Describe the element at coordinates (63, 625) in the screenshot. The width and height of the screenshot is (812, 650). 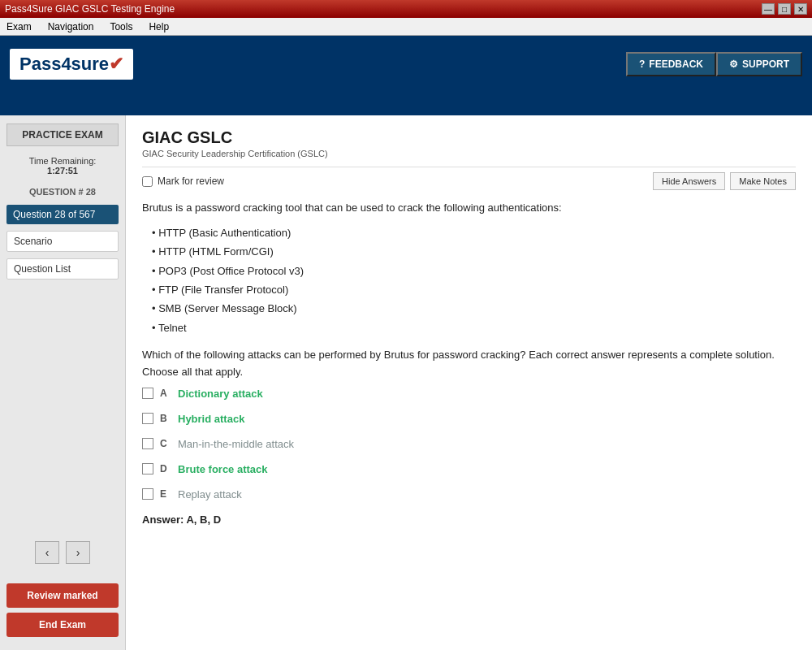
I see `end-exam-button: End Exam` at that location.